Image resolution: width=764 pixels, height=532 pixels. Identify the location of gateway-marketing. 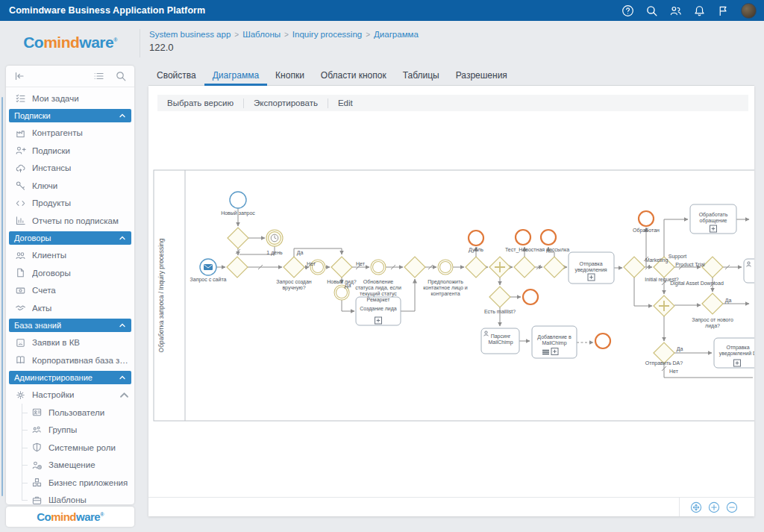
(634, 267).